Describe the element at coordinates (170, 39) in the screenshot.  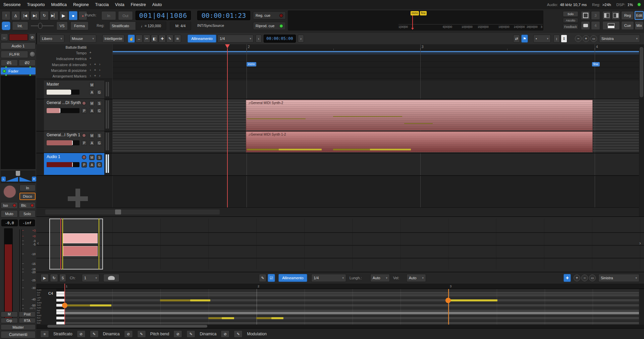
I see `pencil-tool: ✎` at that location.